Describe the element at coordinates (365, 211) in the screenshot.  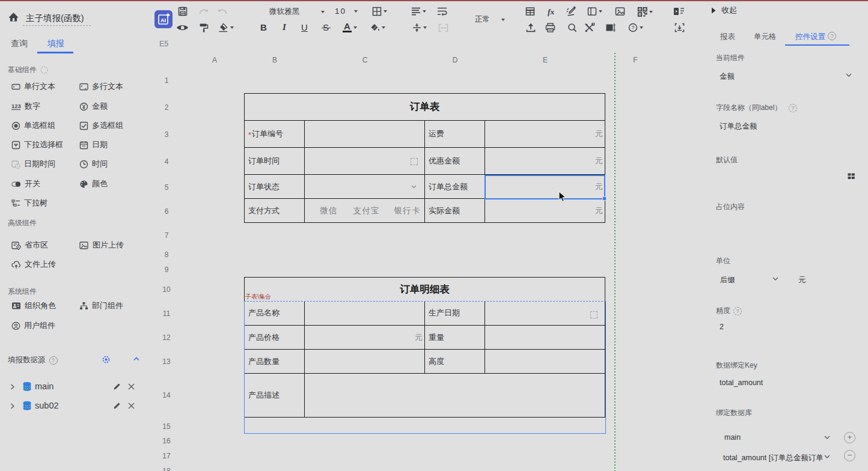
I see `cell-c6-options: 微信支付宝银行卡` at that location.